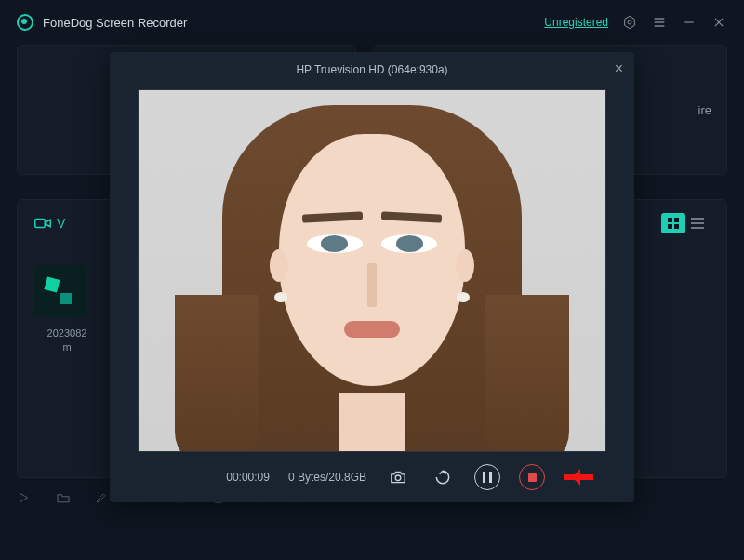  What do you see at coordinates (532, 477) in the screenshot?
I see `stop-button` at bounding box center [532, 477].